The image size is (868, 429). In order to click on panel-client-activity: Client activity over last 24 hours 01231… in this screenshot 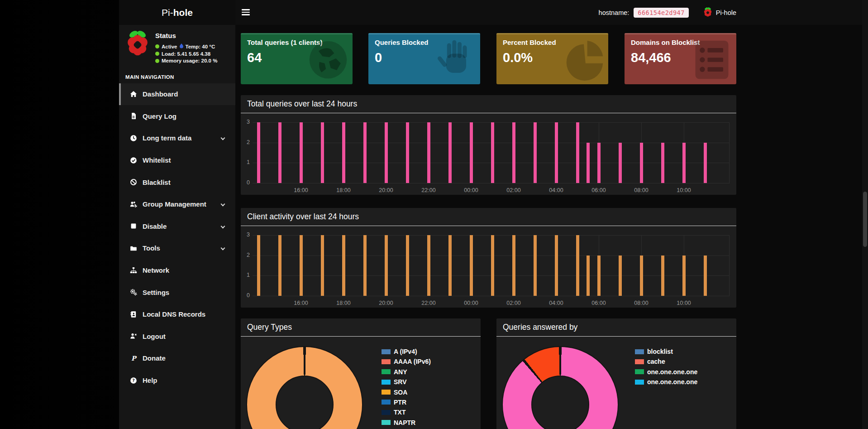, I will do `click(489, 258)`.